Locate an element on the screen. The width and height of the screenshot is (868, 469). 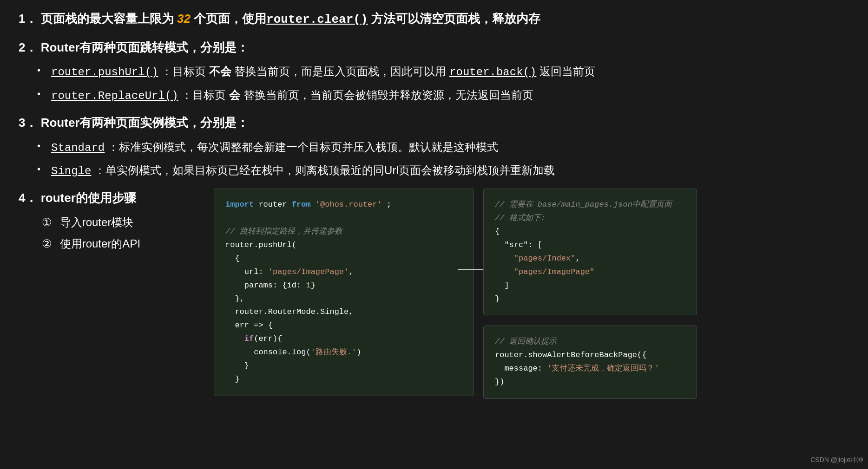
code-params-line: params: {id: 1} is located at coordinates (344, 286).